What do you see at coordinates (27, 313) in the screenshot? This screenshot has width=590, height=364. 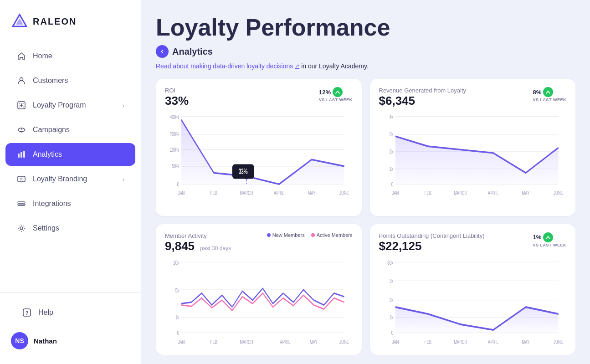 I see `help-icon: ?` at bounding box center [27, 313].